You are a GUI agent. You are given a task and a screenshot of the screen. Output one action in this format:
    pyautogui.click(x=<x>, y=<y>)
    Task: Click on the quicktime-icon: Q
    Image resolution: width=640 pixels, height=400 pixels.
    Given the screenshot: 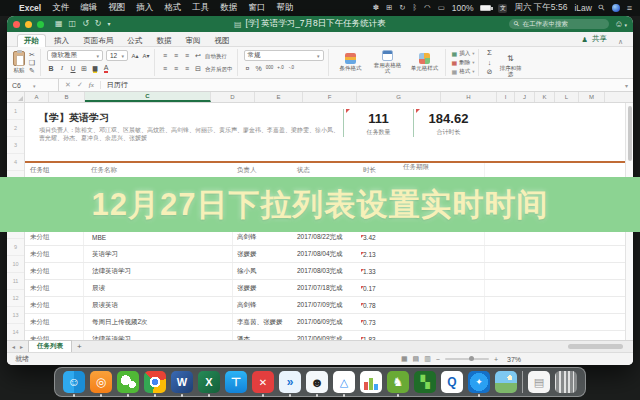 What is the action you would take?
    pyautogui.click(x=452, y=382)
    